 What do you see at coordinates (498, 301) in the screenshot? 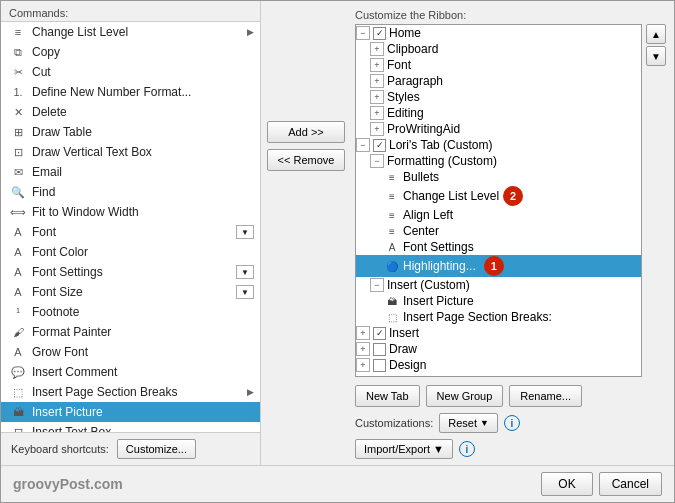
I see `tree-item-insert-picture-r: 🏔Insert Picture` at bounding box center [498, 301].